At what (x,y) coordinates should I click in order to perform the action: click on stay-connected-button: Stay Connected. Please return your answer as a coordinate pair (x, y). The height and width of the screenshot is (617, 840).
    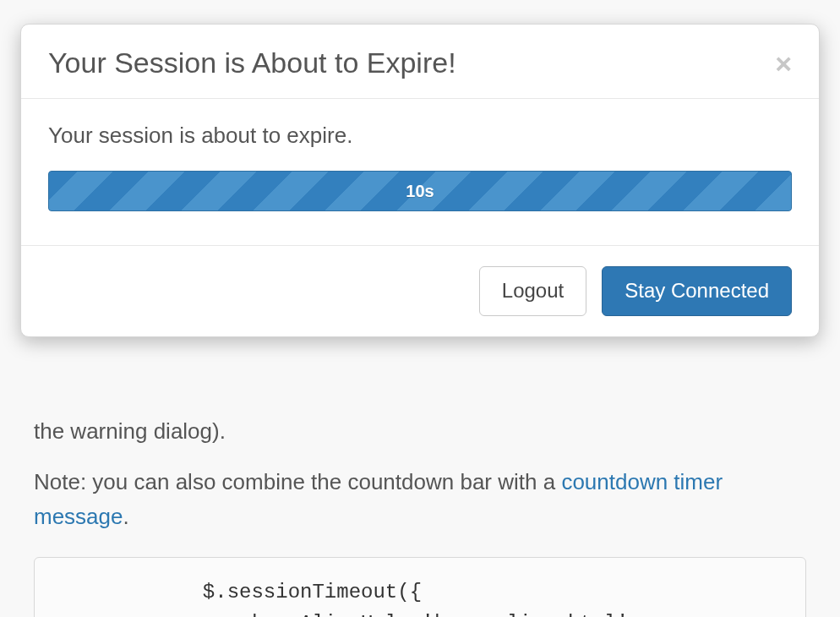
    Looking at the image, I should click on (696, 291).